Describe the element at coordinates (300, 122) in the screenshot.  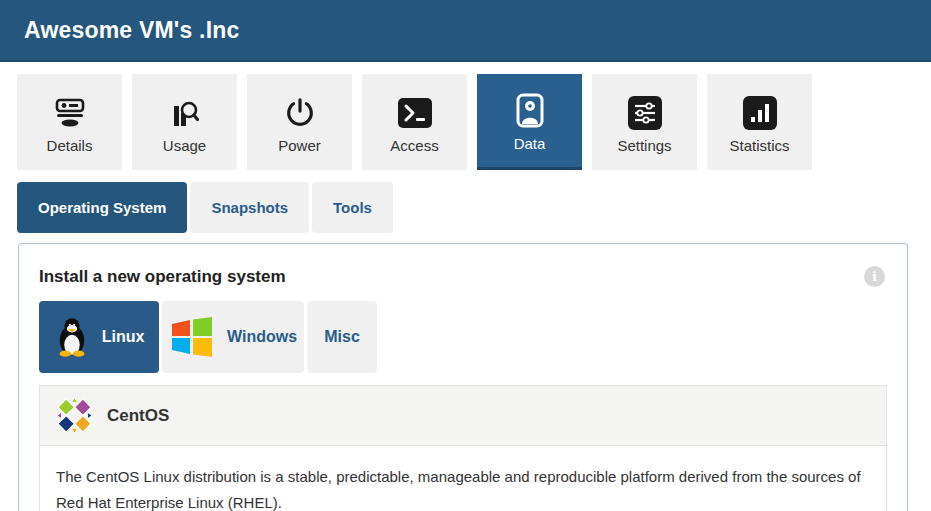
I see `tab-power: Power` at that location.